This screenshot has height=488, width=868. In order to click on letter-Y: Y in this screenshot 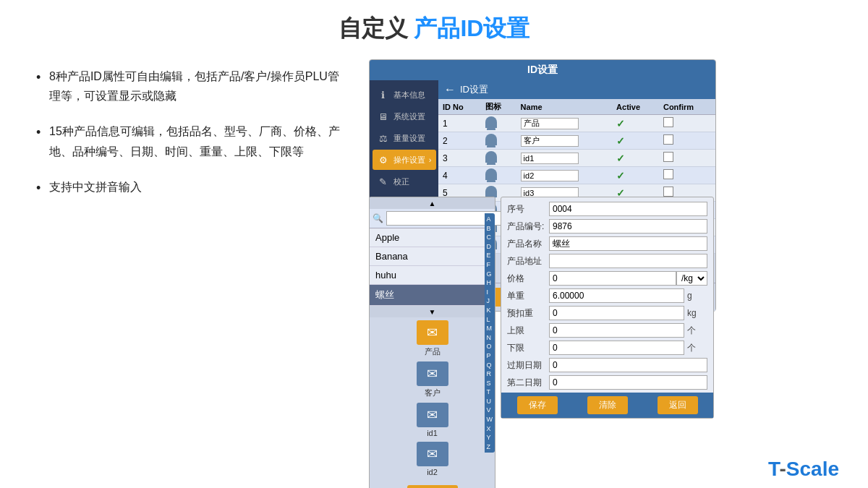, I will do `click(490, 438)`.